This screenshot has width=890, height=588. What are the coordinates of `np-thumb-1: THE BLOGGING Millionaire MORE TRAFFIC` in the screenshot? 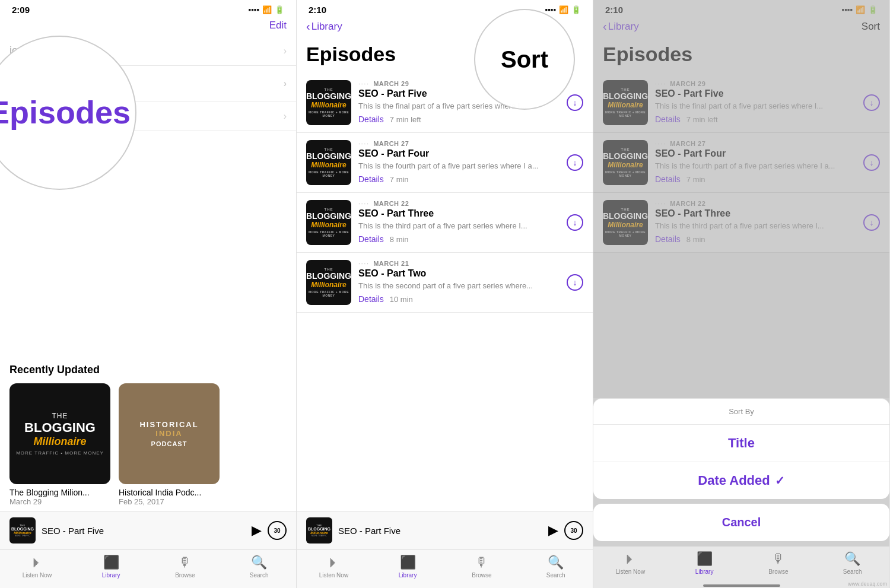 It's located at (23, 530).